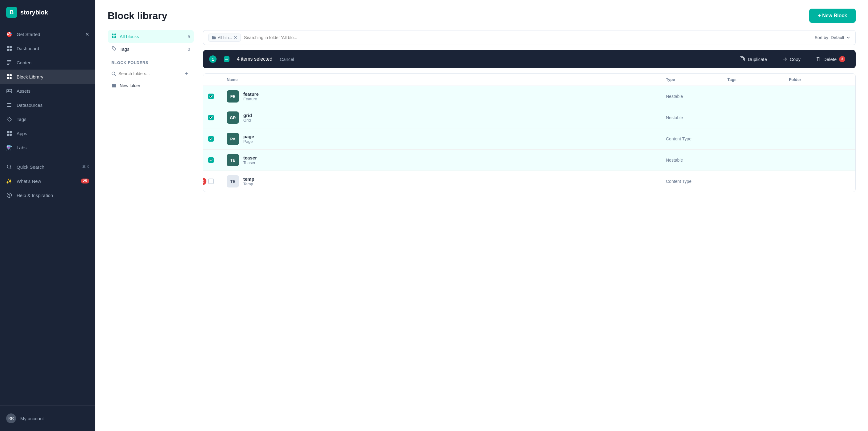 The width and height of the screenshot is (868, 431). Describe the element at coordinates (784, 59) in the screenshot. I see `copy-icon` at that location.